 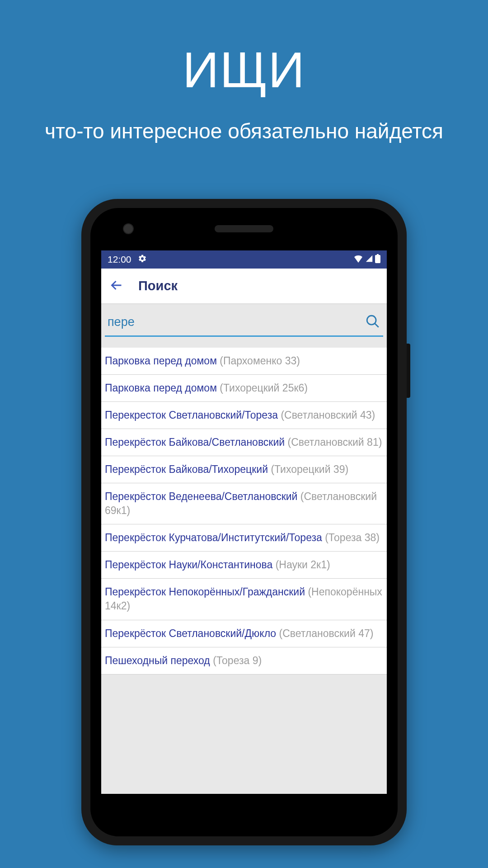 What do you see at coordinates (244, 538) in the screenshot?
I see `list-item: Перекрёсток Курчатова/Институтский/Торез…` at bounding box center [244, 538].